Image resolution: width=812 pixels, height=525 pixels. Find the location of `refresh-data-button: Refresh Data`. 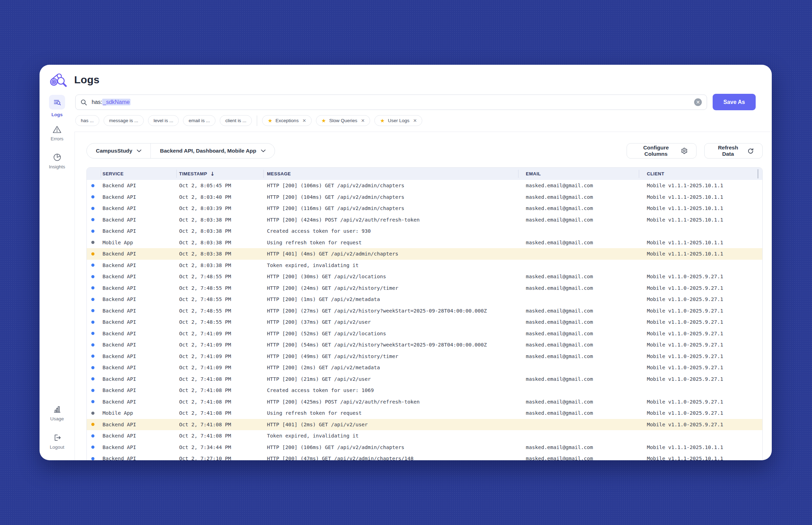

refresh-data-button: Refresh Data is located at coordinates (733, 151).